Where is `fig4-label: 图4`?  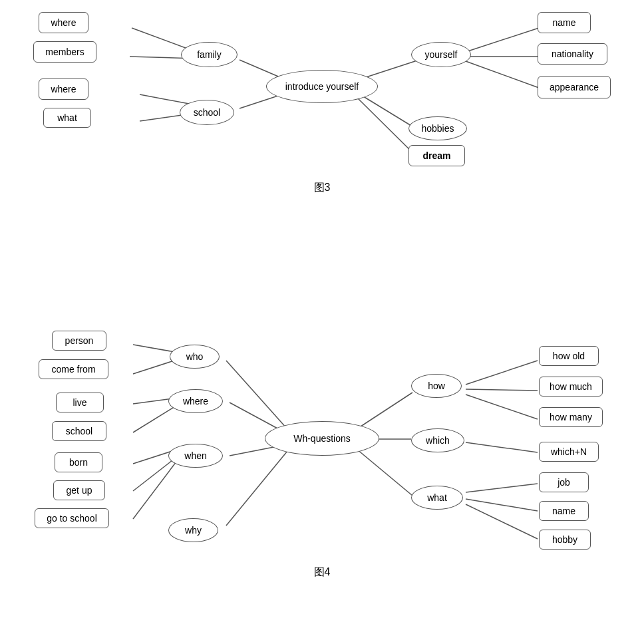 fig4-label: 图4 is located at coordinates (322, 572).